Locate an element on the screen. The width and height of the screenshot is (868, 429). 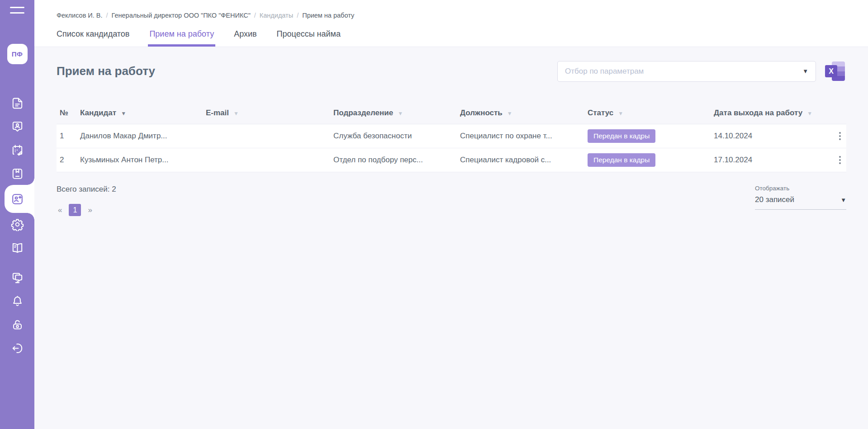
bell-icon is located at coordinates (17, 301).